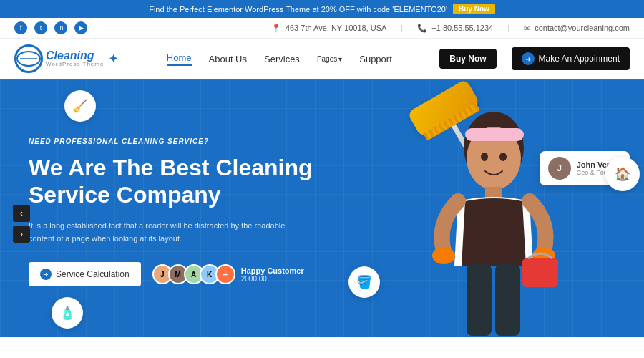 Image resolution: width=644 pixels, height=358 pixels. What do you see at coordinates (535, 59) in the screenshot?
I see `nav-actions: Buy Now ➜ Make An Appoinment` at bounding box center [535, 59].